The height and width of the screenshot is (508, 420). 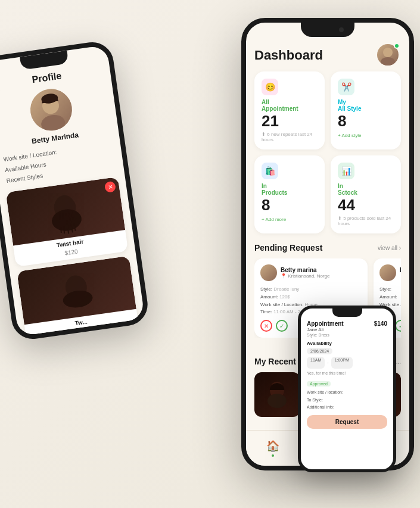 I want to click on person-location-1: 📍 Kristiansand, Norge, so click(x=305, y=276).